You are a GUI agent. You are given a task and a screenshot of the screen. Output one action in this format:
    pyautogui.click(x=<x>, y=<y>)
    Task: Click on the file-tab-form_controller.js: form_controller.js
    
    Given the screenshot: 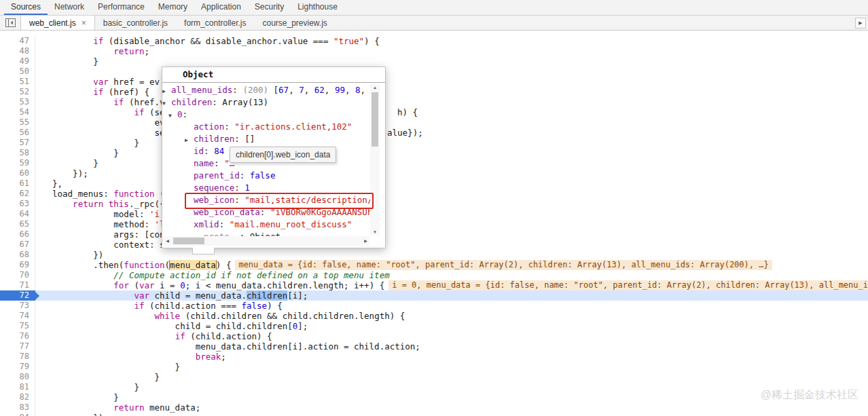 What is the action you would take?
    pyautogui.click(x=215, y=23)
    